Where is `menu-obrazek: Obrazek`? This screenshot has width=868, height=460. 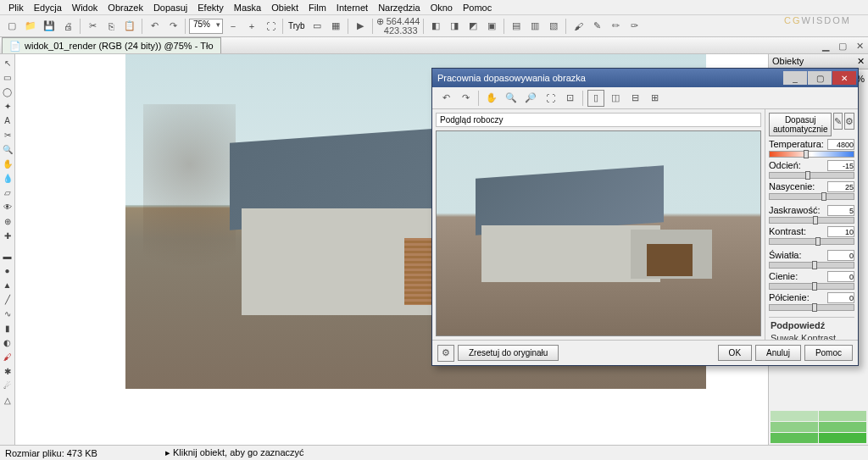 menu-obrazek: Obrazek is located at coordinates (125, 8).